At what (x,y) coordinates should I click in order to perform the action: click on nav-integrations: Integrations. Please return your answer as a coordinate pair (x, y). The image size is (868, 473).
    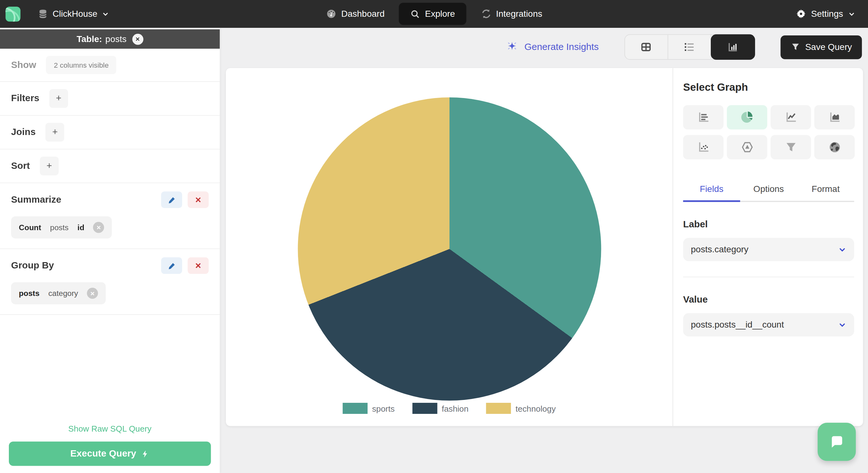
    Looking at the image, I should click on (512, 13).